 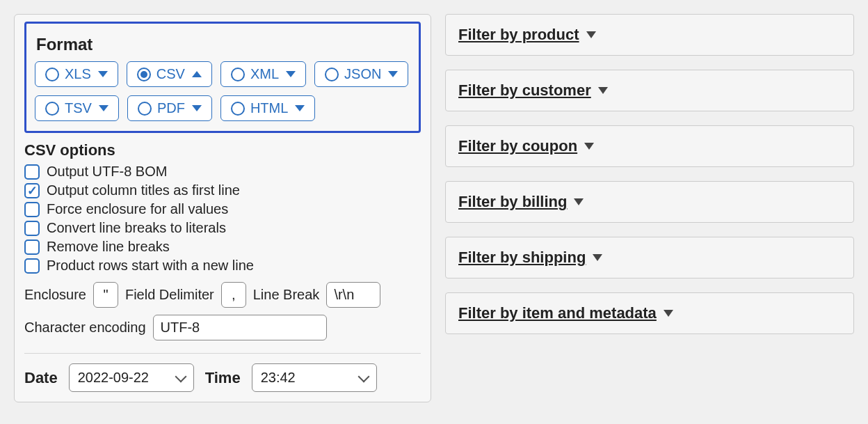 What do you see at coordinates (170, 295) in the screenshot?
I see `delimiter-label: Field Delimiter` at bounding box center [170, 295].